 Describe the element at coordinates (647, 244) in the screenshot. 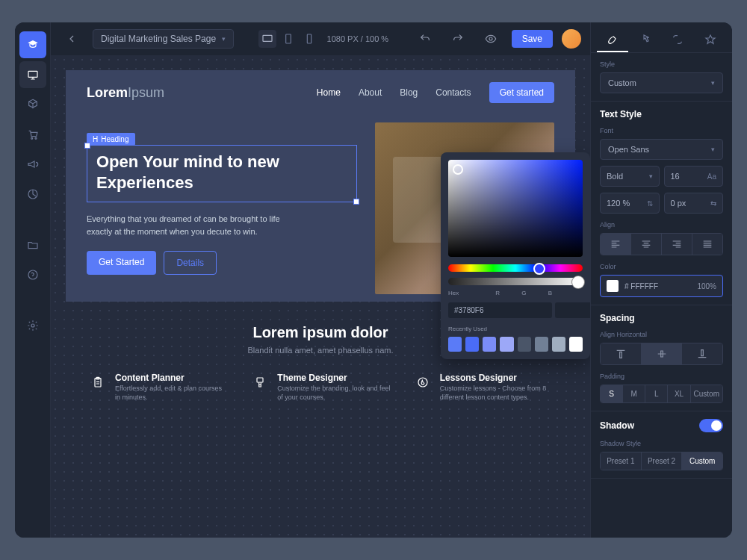

I see `align-center` at that location.